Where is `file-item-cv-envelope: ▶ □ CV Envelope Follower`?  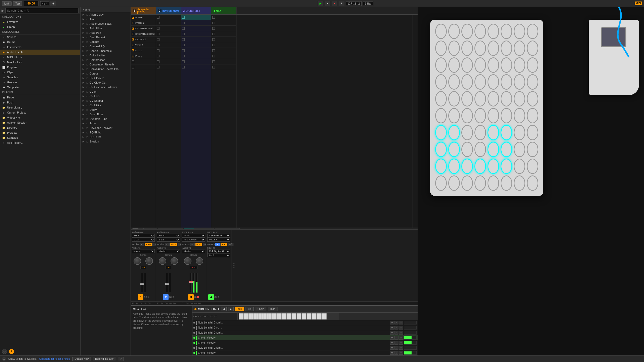
file-item-cv-envelope: ▶ □ CV Envelope Follower is located at coordinates (106, 87).